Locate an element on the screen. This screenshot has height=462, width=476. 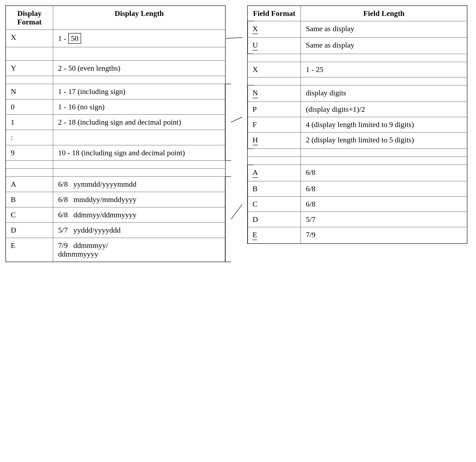
table-row: B 6/8 mmddyy/mmddyyyy is located at coordinates (116, 200).